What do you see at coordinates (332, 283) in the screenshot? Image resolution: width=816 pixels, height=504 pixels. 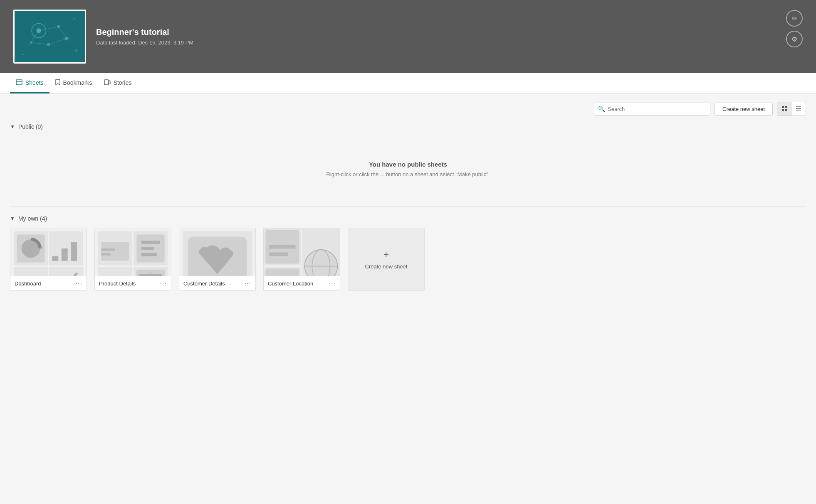 I see `sheet-menu-cust-location: ···` at bounding box center [332, 283].